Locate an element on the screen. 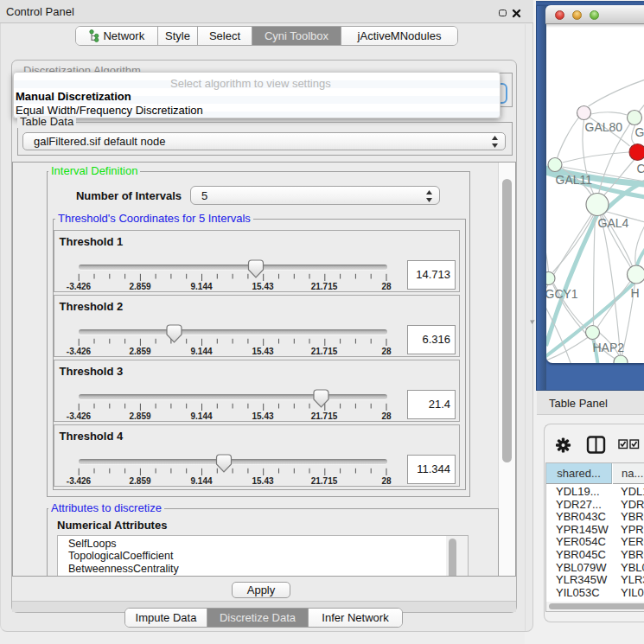 This screenshot has height=644, width=644. svg-text: H is located at coordinates (634, 293).